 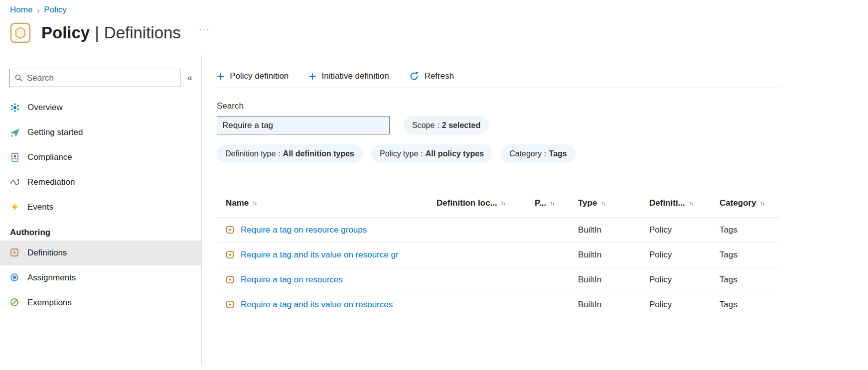 I want to click on policy-definition-button: + Policy definition, so click(x=253, y=76).